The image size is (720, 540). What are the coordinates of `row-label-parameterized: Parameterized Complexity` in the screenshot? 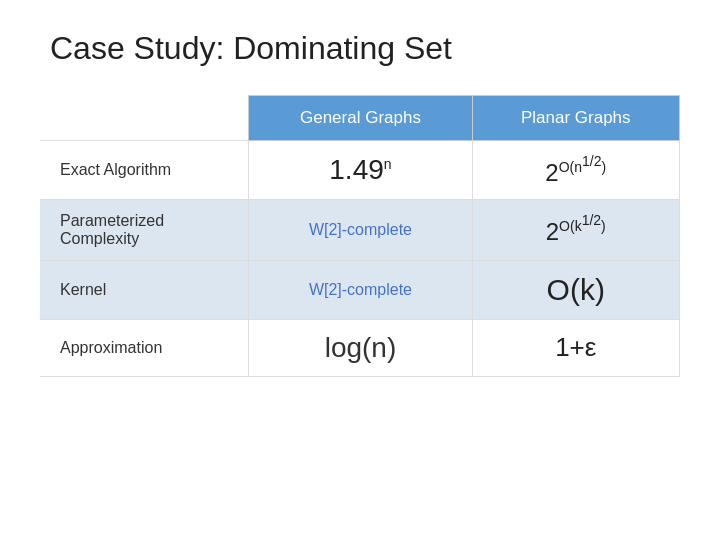 It's located at (144, 230).